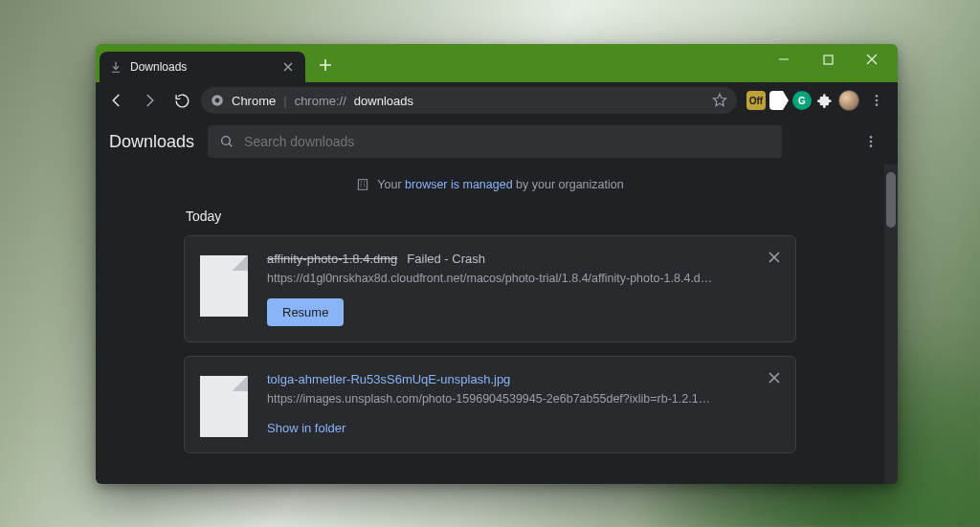 This screenshot has width=980, height=527. What do you see at coordinates (816, 100) in the screenshot?
I see `extensions-row: Off G` at bounding box center [816, 100].